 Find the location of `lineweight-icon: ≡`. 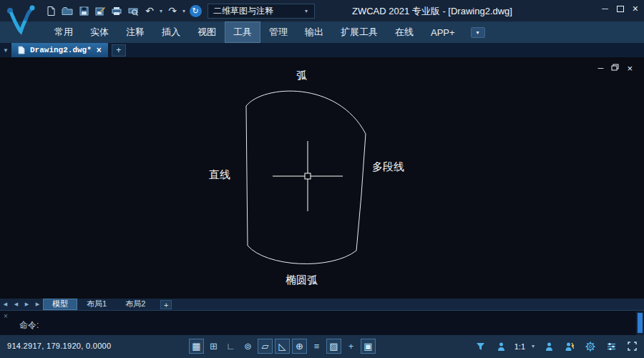

lineweight-icon: ≡ is located at coordinates (316, 347).